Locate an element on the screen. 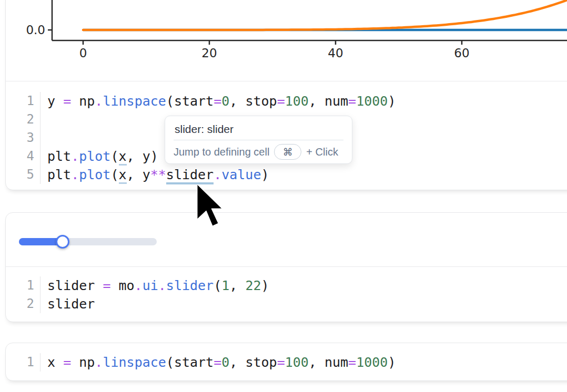 The image size is (567, 392). slider-output-area is located at coordinates (286, 240).